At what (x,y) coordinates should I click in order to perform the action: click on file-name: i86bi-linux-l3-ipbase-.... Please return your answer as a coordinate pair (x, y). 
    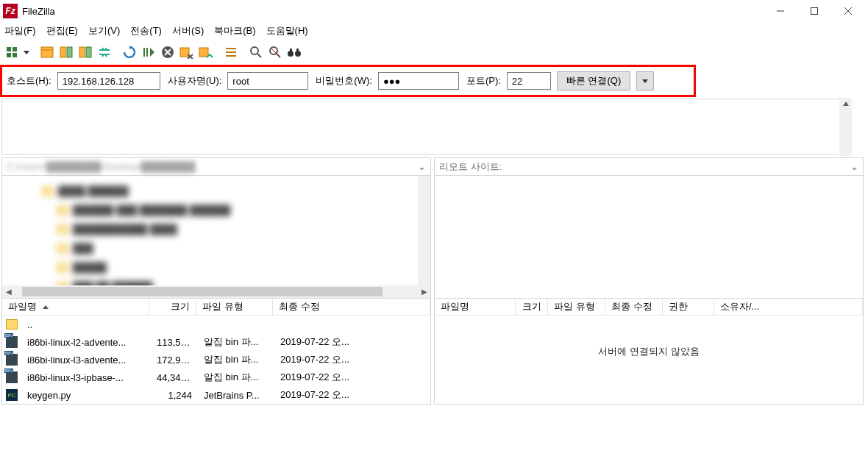
    Looking at the image, I should click on (86, 378).